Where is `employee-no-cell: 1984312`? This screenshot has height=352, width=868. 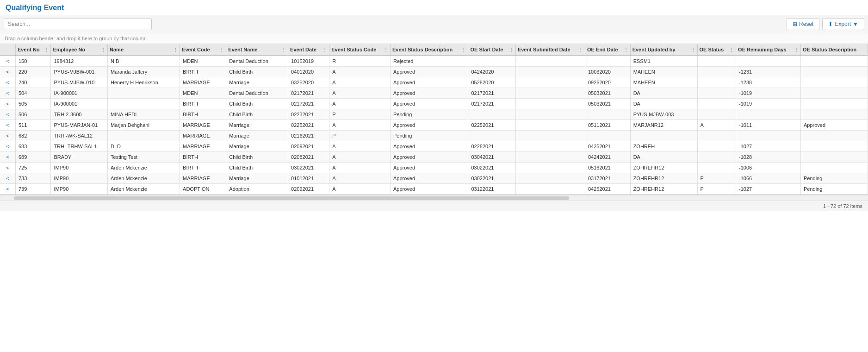
employee-no-cell: 1984312 is located at coordinates (80, 61).